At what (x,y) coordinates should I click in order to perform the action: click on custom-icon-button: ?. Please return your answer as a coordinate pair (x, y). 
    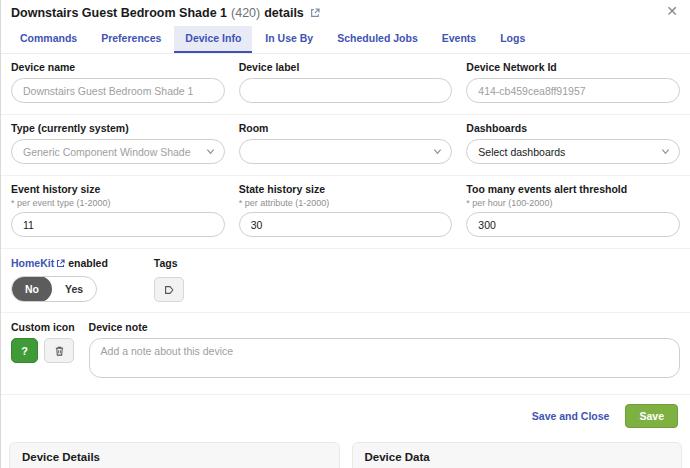
    Looking at the image, I should click on (24, 350).